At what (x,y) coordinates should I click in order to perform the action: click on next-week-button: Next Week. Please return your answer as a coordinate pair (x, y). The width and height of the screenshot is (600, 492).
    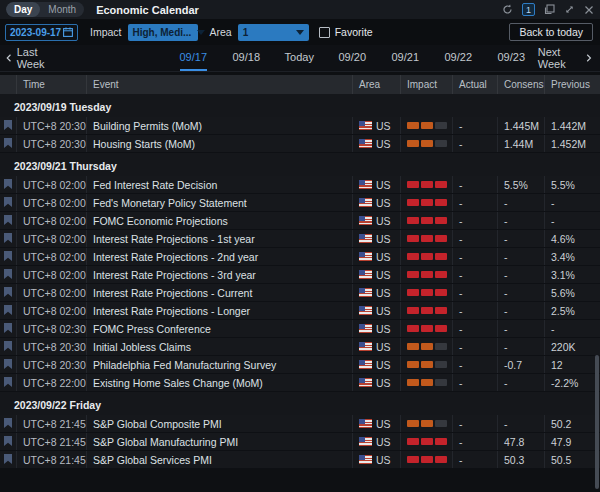
    Looking at the image, I should click on (569, 58).